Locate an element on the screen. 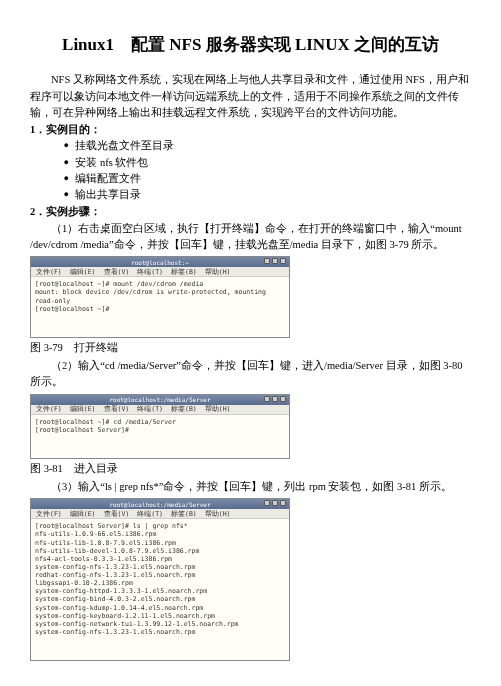 The image size is (501, 686). terminal-output-1: [root@localhost ~]# mount /dev/cdrom /me… is located at coordinates (160, 307).